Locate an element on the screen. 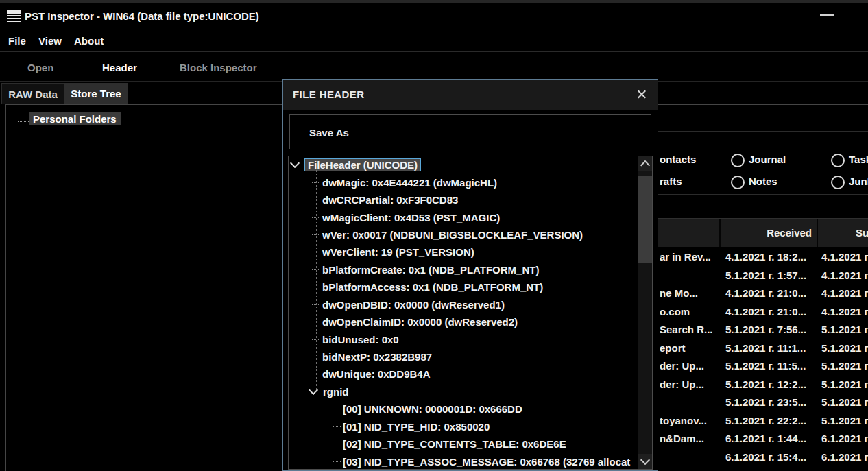 Image resolution: width=868 pixels, height=471 pixels. radio-label-task: Task is located at coordinates (858, 159).